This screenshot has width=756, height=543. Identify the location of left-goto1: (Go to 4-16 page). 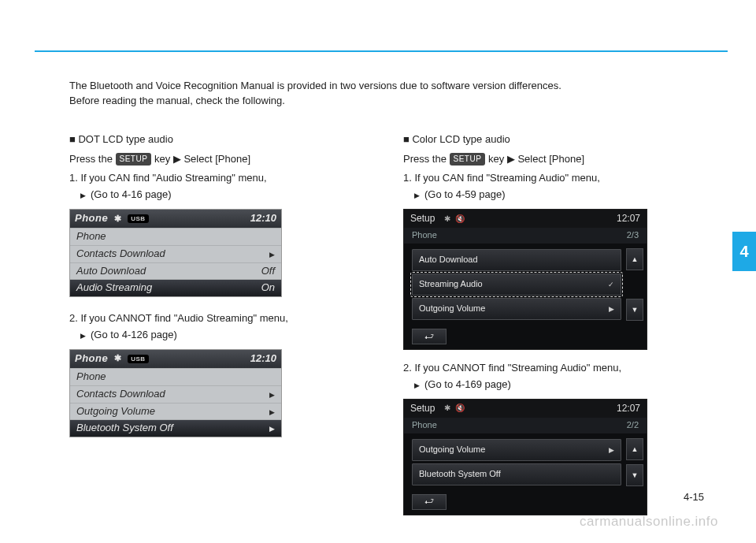
(209, 195).